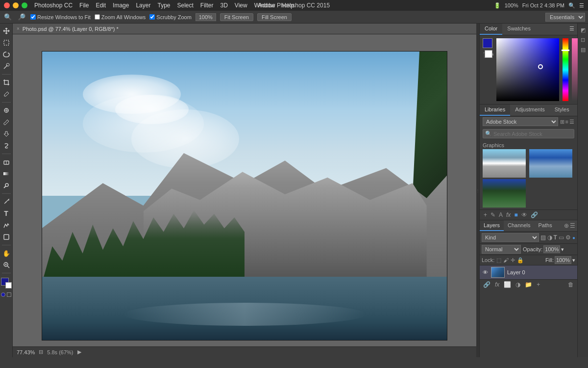 The image size is (588, 368). Describe the element at coordinates (515, 215) in the screenshot. I see `color-swatch-lib-icon: ■` at that location.